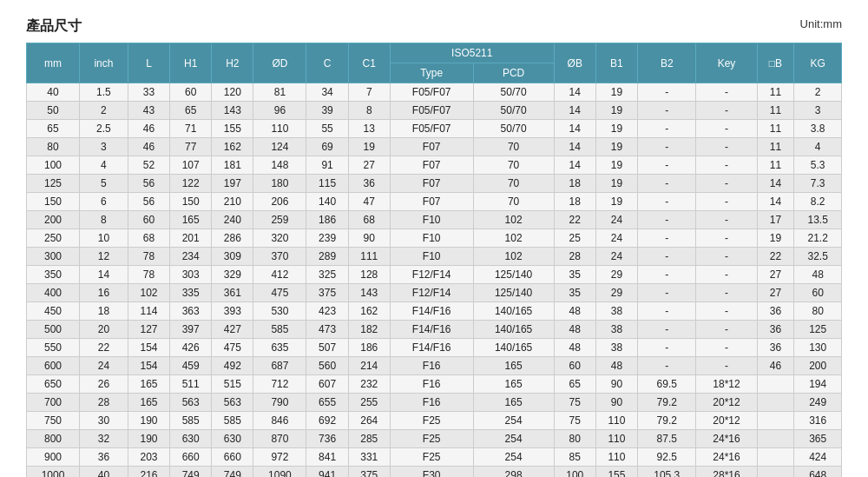  I want to click on table-cell: 14, so click(776, 202).